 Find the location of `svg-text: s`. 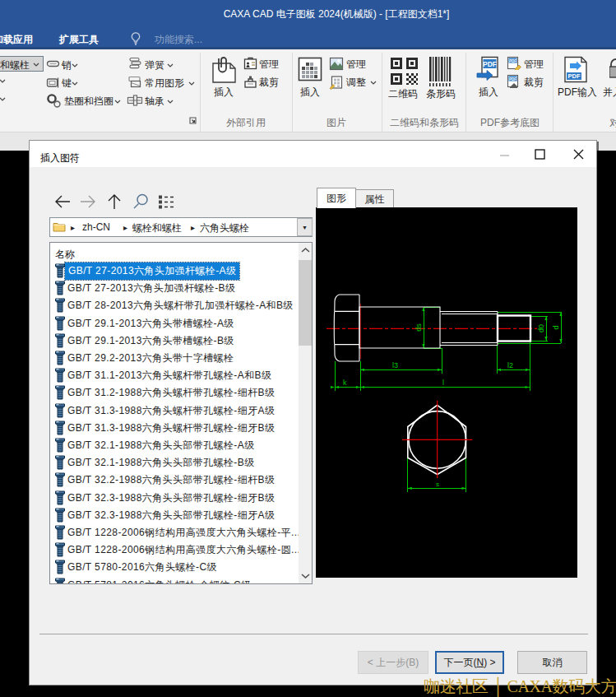

svg-text: s is located at coordinates (438, 484).